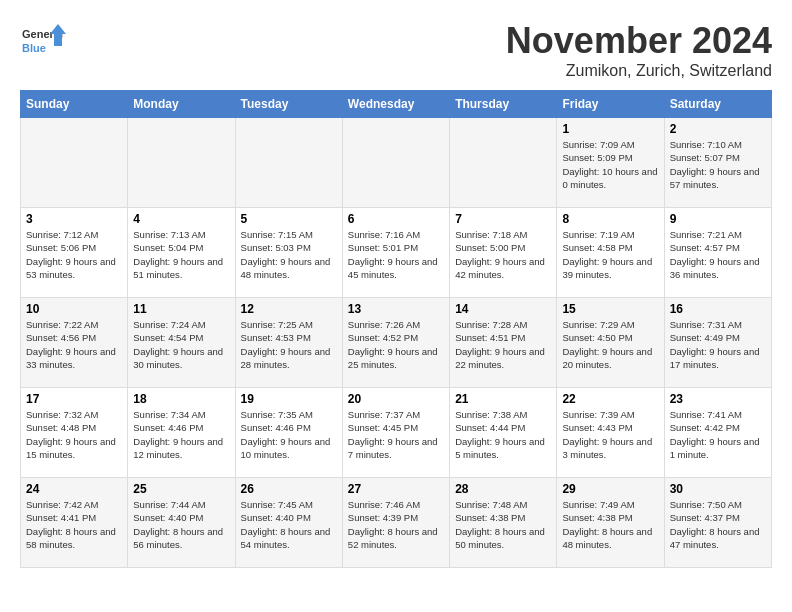 Image resolution: width=792 pixels, height=612 pixels. Describe the element at coordinates (182, 433) in the screenshot. I see `calendar-cell: 18Sunrise: 7:34 AMSunset: 4:46 PMDayligh…` at that location.